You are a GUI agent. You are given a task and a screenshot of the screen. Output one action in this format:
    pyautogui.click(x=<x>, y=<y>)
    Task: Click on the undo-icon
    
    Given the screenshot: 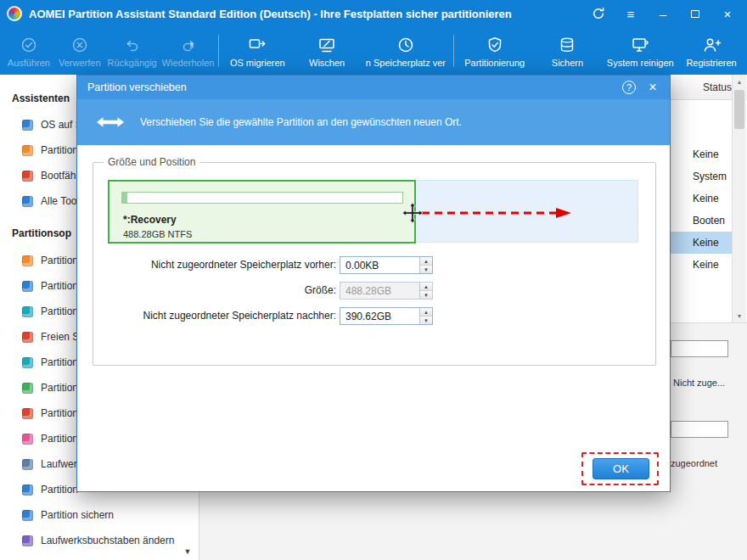 What is the action you would take?
    pyautogui.click(x=132, y=45)
    